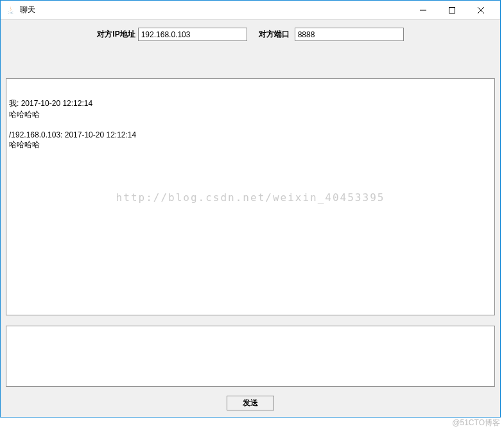  What do you see at coordinates (476, 423) in the screenshot?
I see `attribution-text: @51CTO博客` at bounding box center [476, 423].